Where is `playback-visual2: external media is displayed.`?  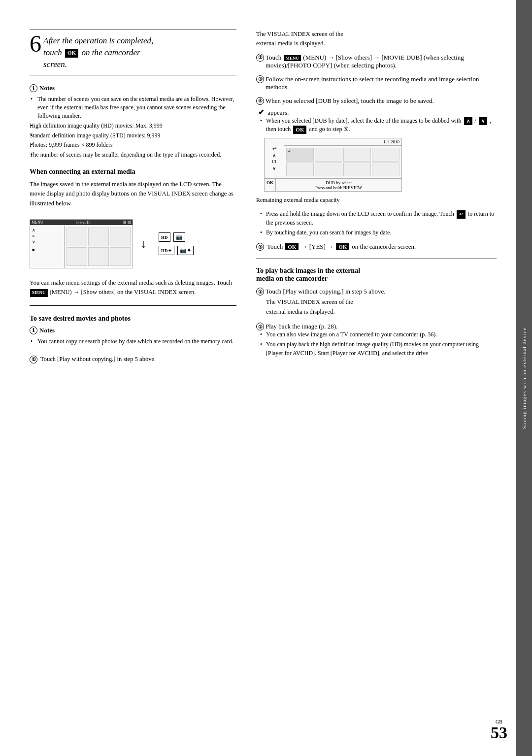
playback-visual2: external media is displayed. is located at coordinates (300, 312).